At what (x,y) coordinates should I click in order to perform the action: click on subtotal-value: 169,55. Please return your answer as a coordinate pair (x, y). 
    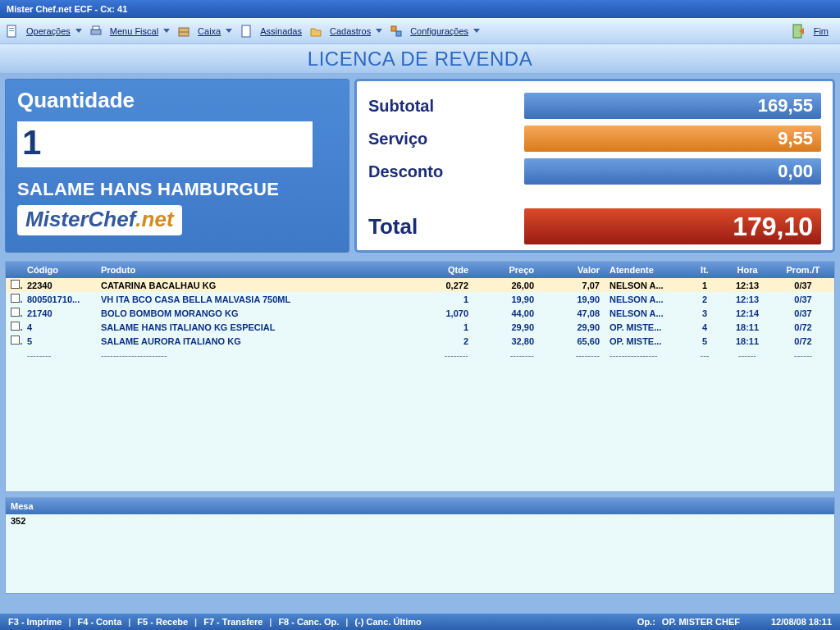
    Looking at the image, I should click on (673, 106).